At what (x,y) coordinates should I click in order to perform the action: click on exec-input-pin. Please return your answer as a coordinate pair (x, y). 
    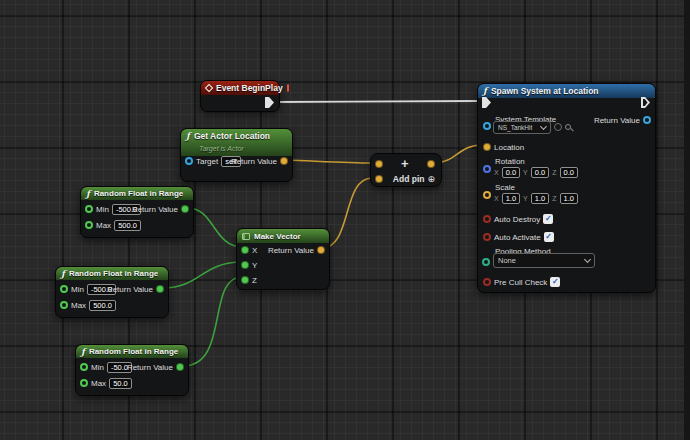
    Looking at the image, I should click on (486, 102).